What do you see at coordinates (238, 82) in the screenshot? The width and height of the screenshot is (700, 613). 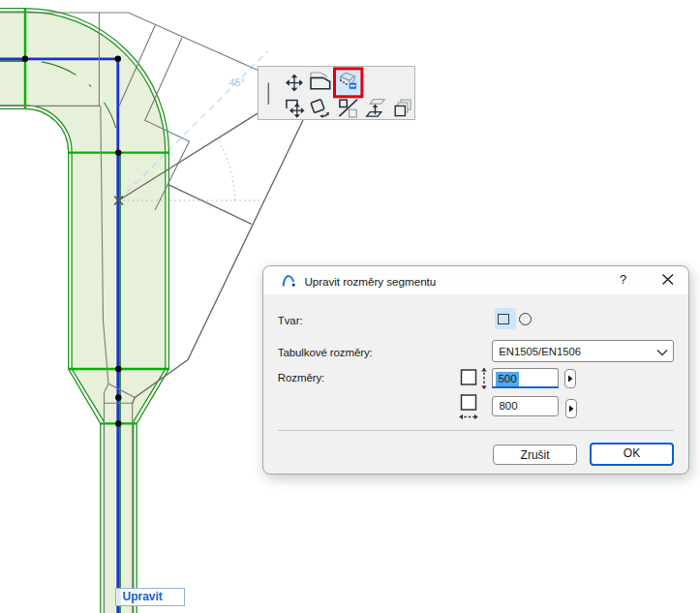 I see `svg-text: 45°` at bounding box center [238, 82].